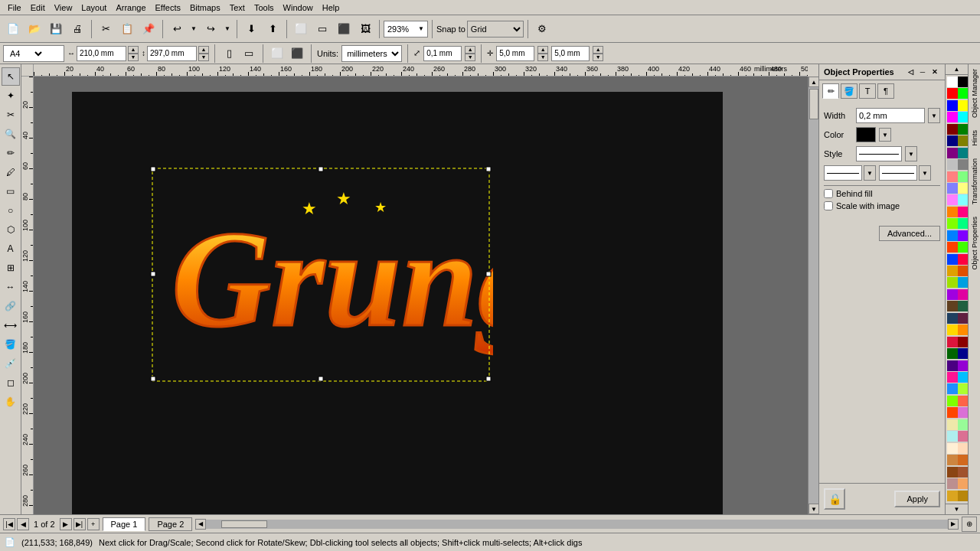 This screenshot has width=980, height=551. What do you see at coordinates (975, 181) in the screenshot?
I see `side-tab-transformation: Transformation` at bounding box center [975, 181].